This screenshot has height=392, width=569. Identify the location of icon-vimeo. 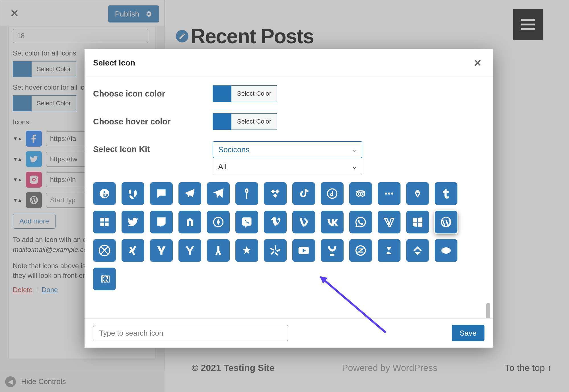
(275, 222).